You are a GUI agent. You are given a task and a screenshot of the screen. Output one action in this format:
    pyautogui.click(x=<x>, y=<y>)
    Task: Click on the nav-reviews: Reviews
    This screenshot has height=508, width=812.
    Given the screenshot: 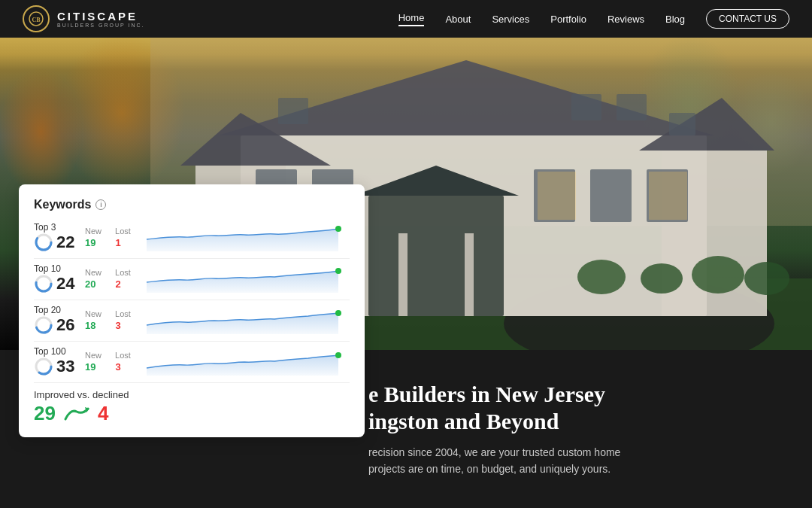 What is the action you would take?
    pyautogui.click(x=626, y=20)
    